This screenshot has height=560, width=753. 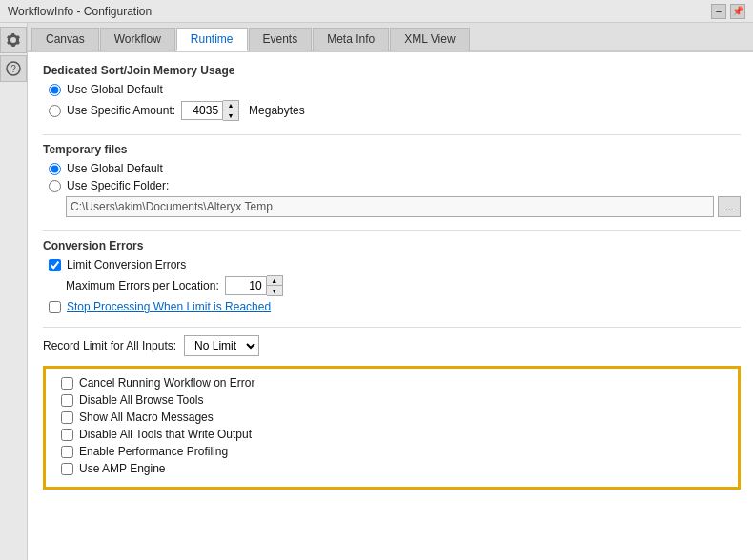 What do you see at coordinates (280, 40) in the screenshot?
I see `tab-events: Events` at bounding box center [280, 40].